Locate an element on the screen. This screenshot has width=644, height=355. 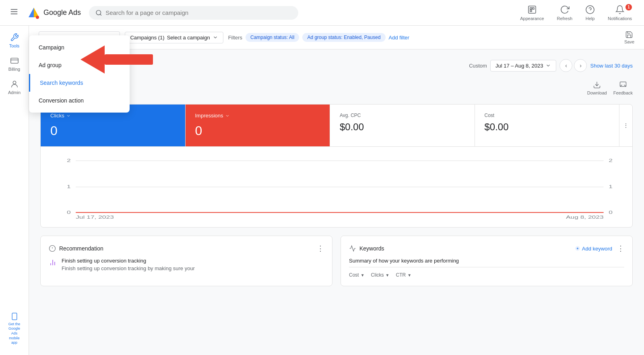
campaign-select-chevron-icon is located at coordinates (215, 37).